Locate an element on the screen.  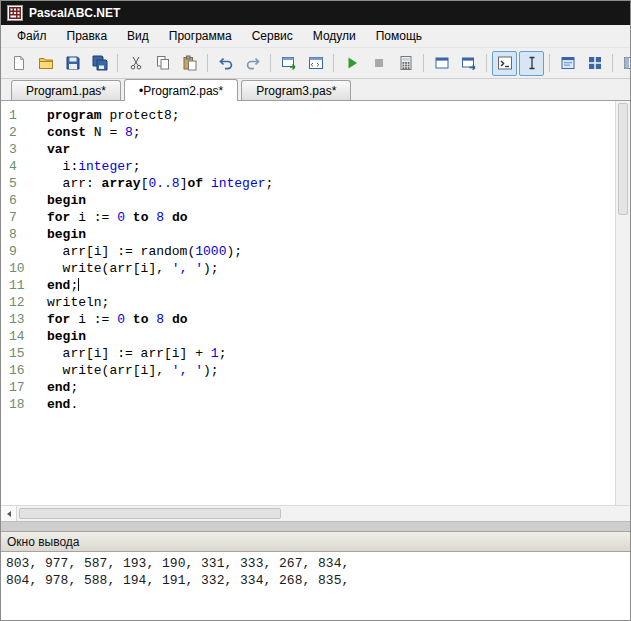
code-segment: 1 is located at coordinates (215, 354).